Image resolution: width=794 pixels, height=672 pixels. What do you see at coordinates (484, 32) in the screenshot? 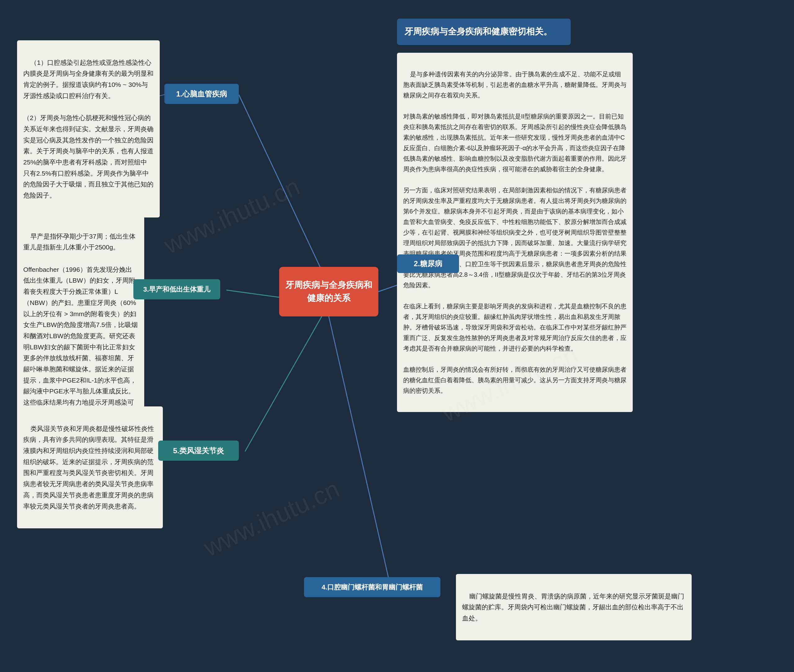
I see `title-box: 牙周疾病与全身疾病和健康密切相关。` at bounding box center [484, 32].